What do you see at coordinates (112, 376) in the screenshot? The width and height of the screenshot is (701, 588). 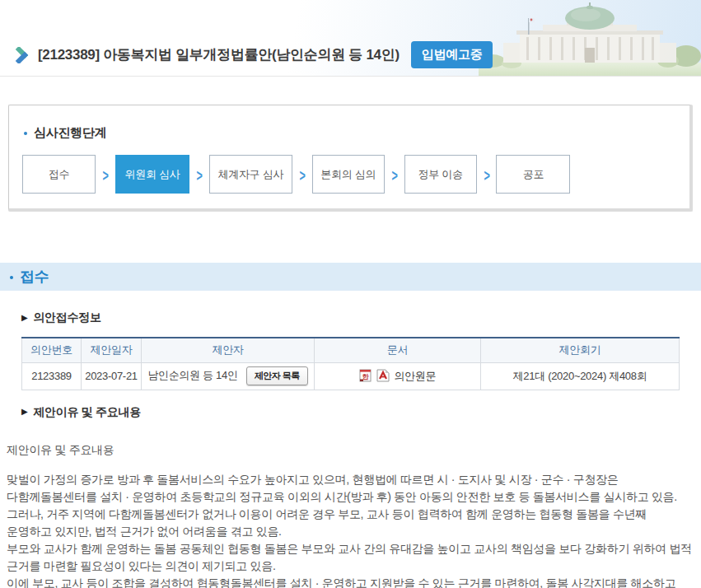 I see `propose-date-cell: 2023-07-21` at bounding box center [112, 376].